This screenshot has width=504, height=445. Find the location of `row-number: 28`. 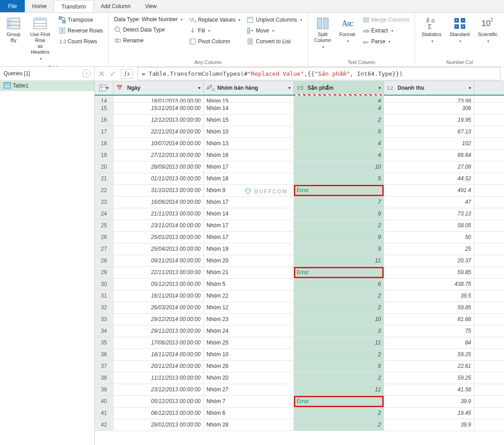

row-number: 28 is located at coordinates (104, 261).